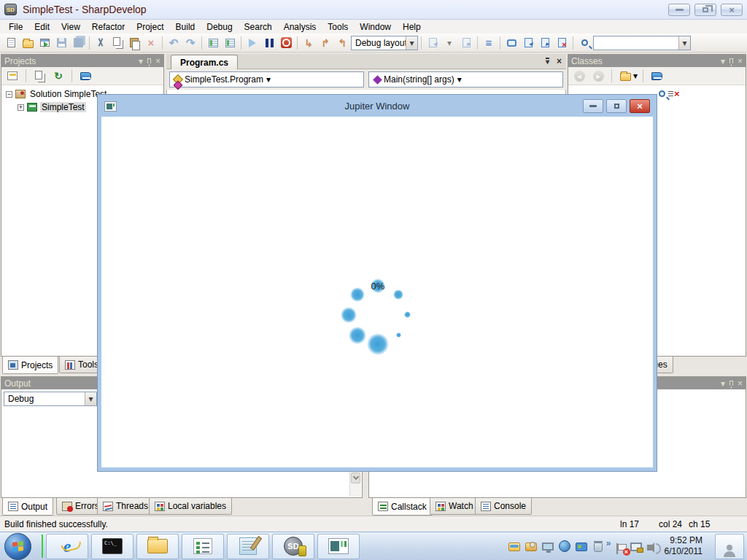  Describe the element at coordinates (252, 43) in the screenshot. I see `run-button` at that location.